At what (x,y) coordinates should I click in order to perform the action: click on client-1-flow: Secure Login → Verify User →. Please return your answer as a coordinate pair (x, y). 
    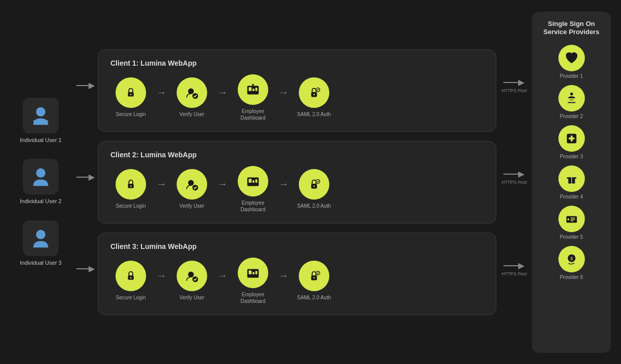
    Looking at the image, I should click on (297, 98).